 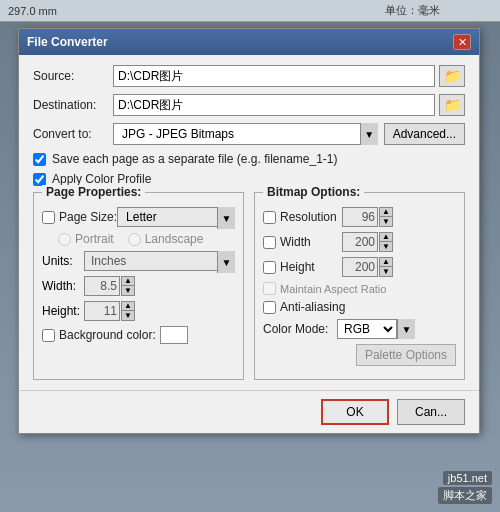 I want to click on bg-color-row: Background color:, so click(x=138, y=335).